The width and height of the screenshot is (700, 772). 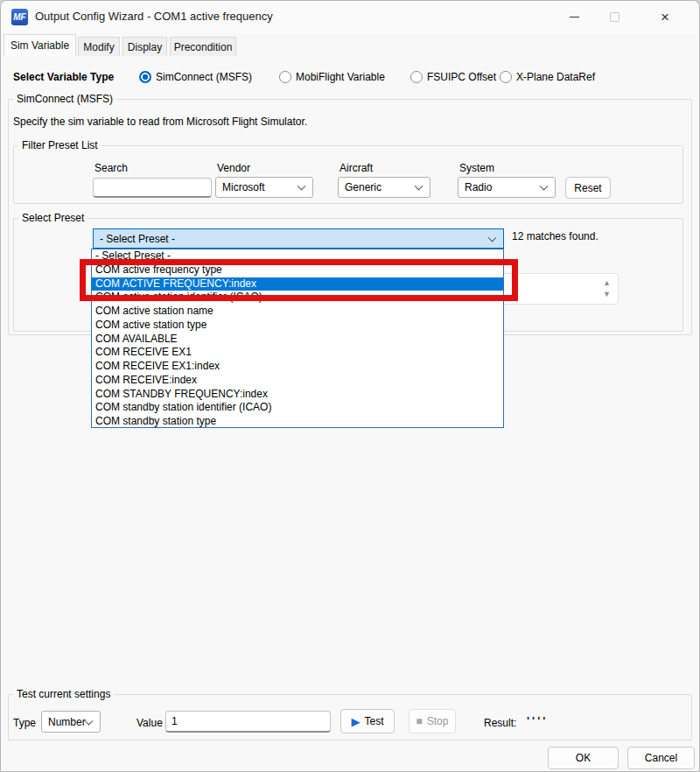 I want to click on preset-list-item: COM RECEIVE:index, so click(x=298, y=381).